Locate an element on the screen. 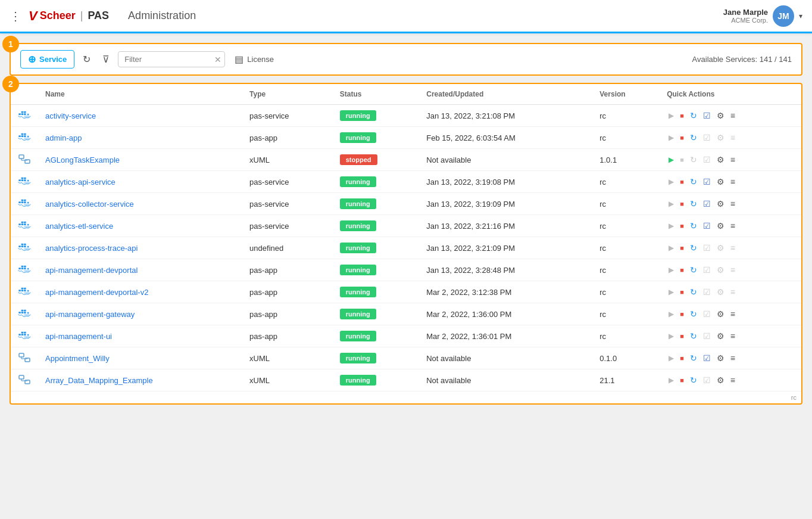  service-name-link: api-management-devportal-v2 is located at coordinates (96, 292).